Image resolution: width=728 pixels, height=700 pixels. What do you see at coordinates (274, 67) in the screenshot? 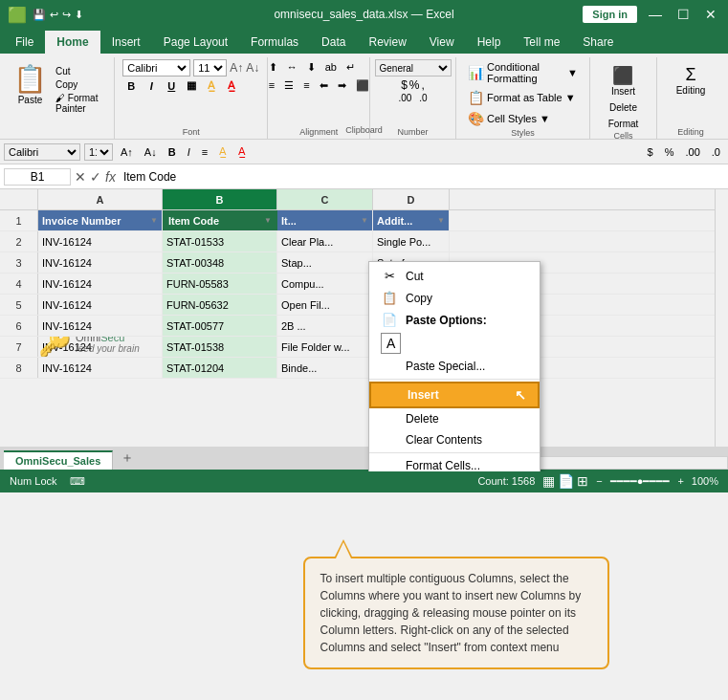
I see `align-top-button: ⬆` at bounding box center [274, 67].